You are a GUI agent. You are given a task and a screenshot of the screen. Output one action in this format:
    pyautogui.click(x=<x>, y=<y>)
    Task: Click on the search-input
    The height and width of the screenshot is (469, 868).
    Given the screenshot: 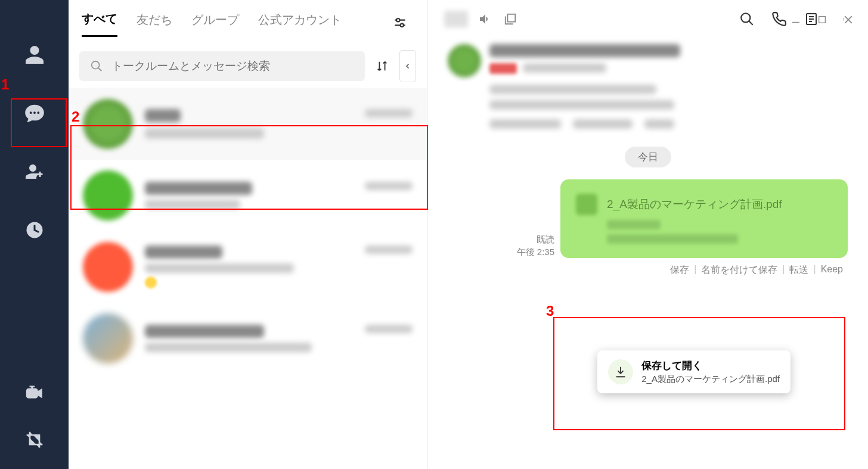 What is the action you would take?
    pyautogui.click(x=232, y=66)
    